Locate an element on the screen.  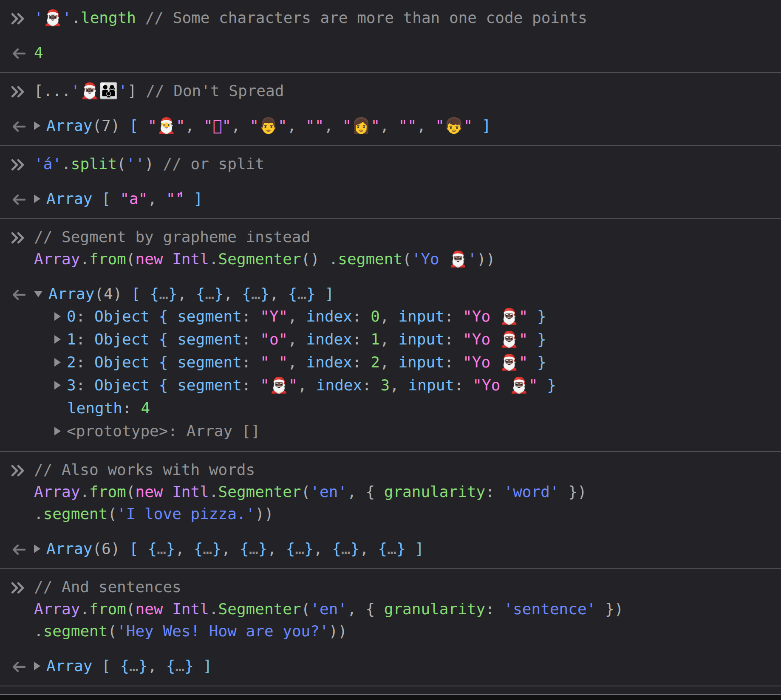
code-token: ] is located at coordinates (137, 91).